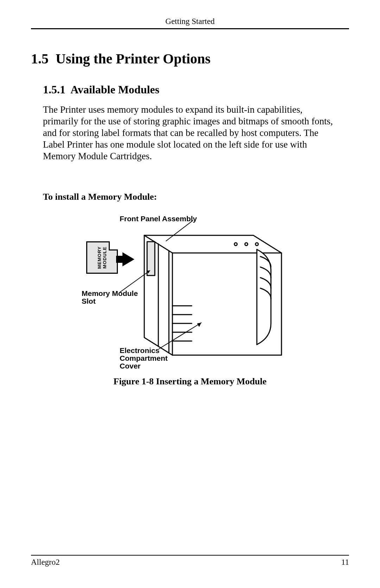 The width and height of the screenshot is (380, 588). Describe the element at coordinates (144, 358) in the screenshot. I see `callout-electronics-compartment-cover: ElectronicsCompartmentCover` at that location.